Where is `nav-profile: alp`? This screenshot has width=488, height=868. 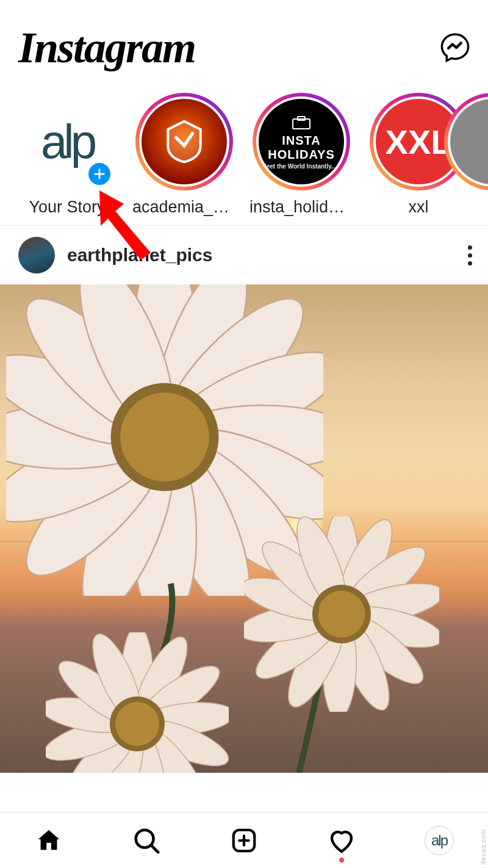 nav-profile: alp is located at coordinates (439, 841).